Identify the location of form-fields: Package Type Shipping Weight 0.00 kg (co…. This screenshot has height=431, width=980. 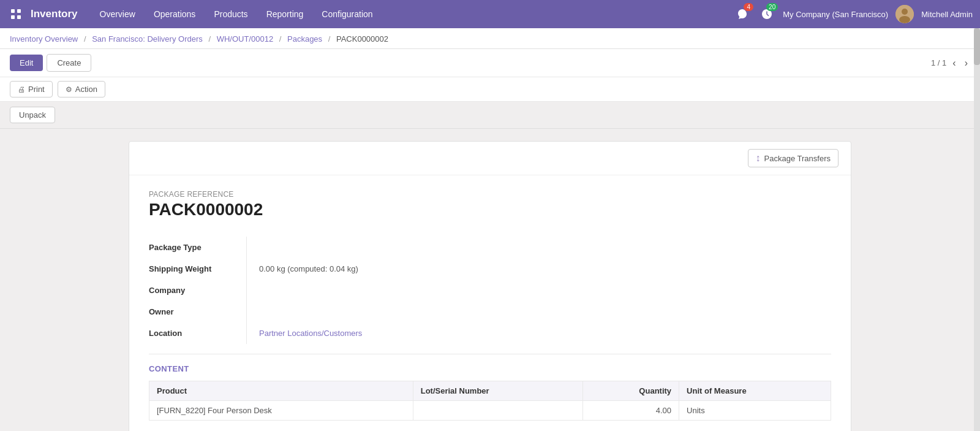
(363, 291).